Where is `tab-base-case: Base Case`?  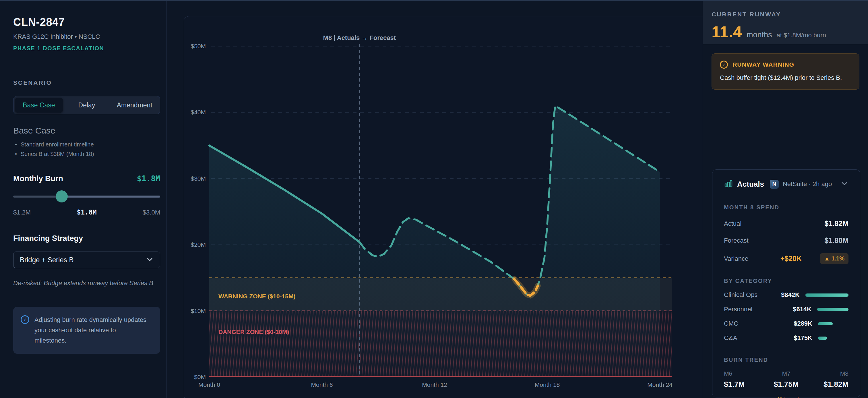 tab-base-case: Base Case is located at coordinates (39, 105).